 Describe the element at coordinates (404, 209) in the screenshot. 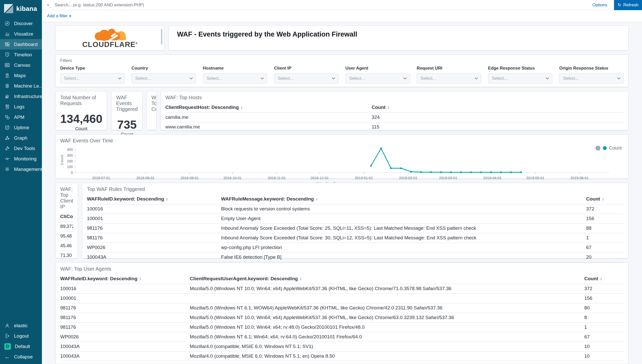

I see `table-cell: Block requests to version control system…` at that location.